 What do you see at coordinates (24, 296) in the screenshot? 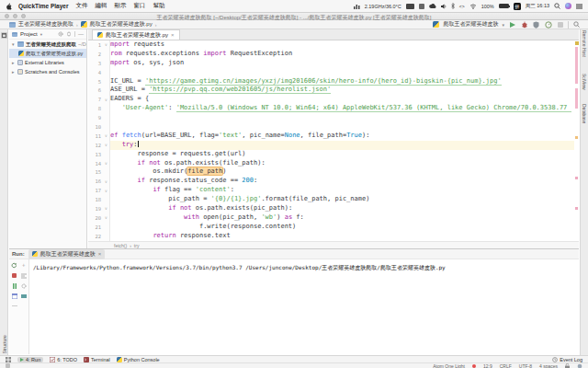
I see `scroll-to-end-button` at bounding box center [24, 296].